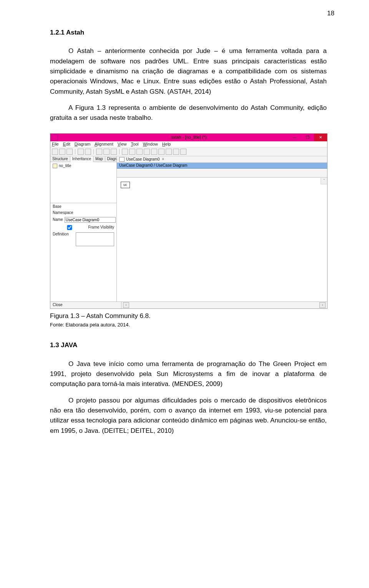 The width and height of the screenshot is (369, 588). Describe the element at coordinates (101, 227) in the screenshot. I see `prop-frame-label: Frame Visibility` at that location.